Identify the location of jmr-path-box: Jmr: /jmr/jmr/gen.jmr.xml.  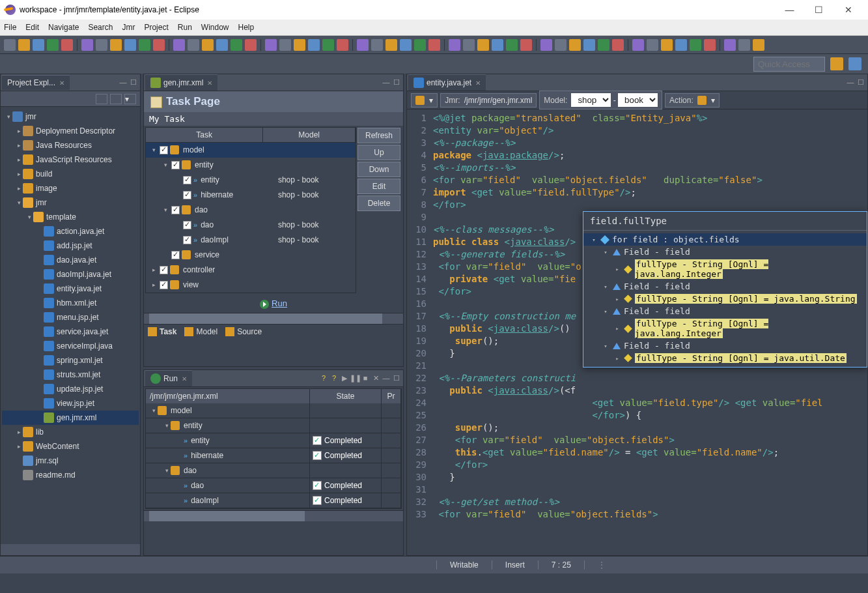
(488, 100).